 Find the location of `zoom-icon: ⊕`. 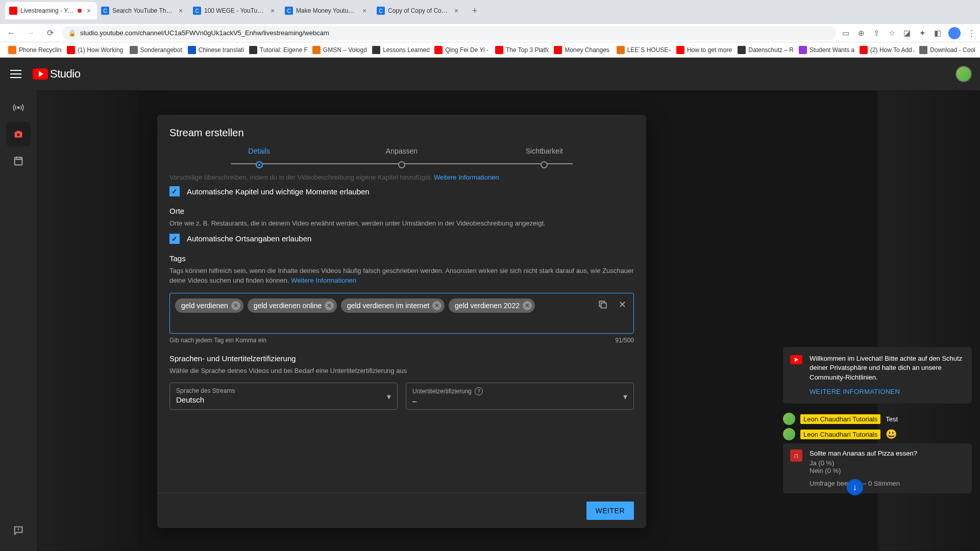

zoom-icon: ⊕ is located at coordinates (861, 33).